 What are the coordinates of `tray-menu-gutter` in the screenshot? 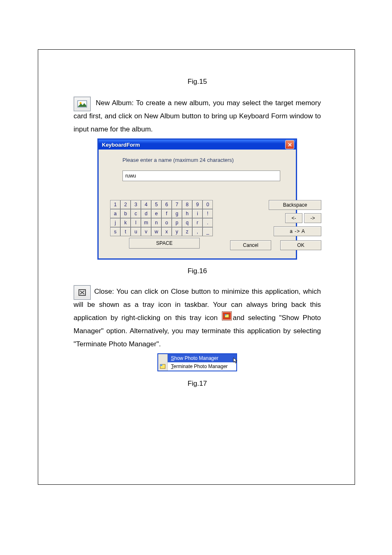 It's located at (163, 358).